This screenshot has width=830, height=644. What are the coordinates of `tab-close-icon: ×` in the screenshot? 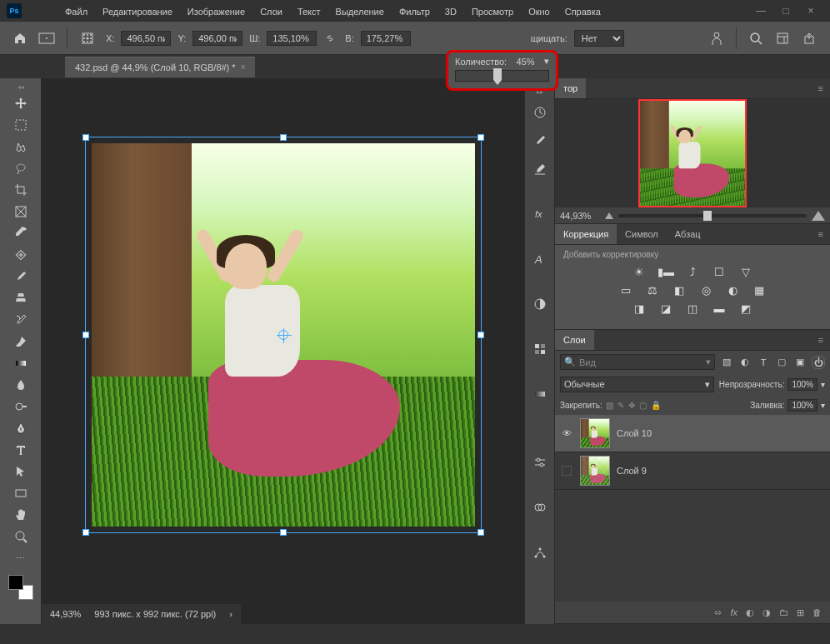 It's located at (243, 67).